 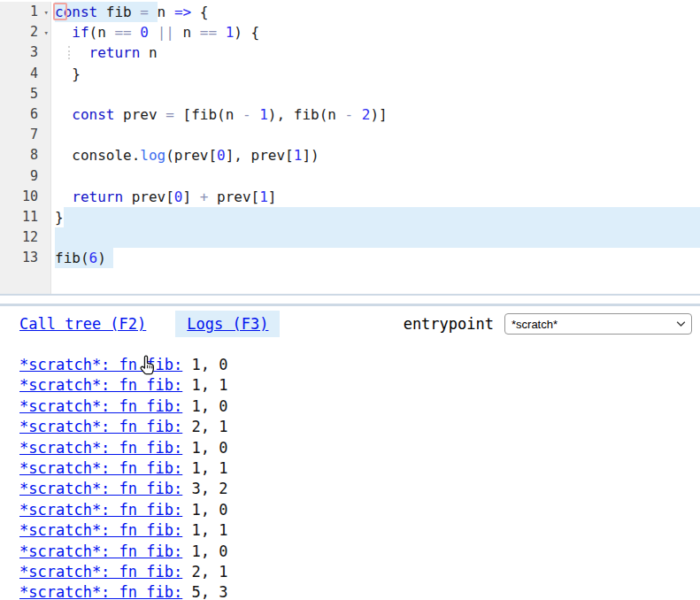 What do you see at coordinates (221, 115) in the screenshot?
I see `code-text: const prev = [fib(n - 1), fib(n - 2)]` at bounding box center [221, 115].